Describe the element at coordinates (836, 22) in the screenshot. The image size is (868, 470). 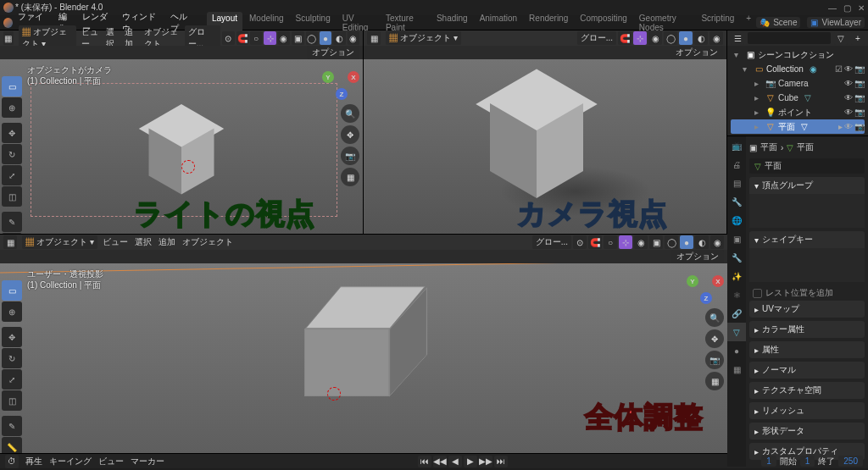
I see `viewlayer-selector: ▣ViewLayer` at that location.